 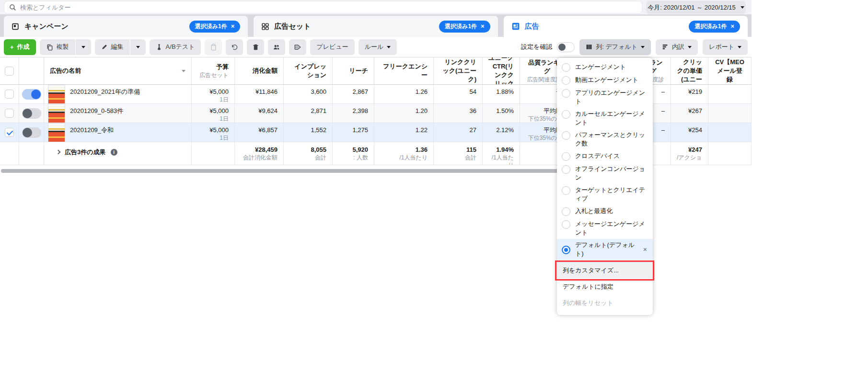 What do you see at coordinates (376, 26) in the screenshot?
I see `tab-adsets: 広告セット 選択済み1件 ×` at bounding box center [376, 26].